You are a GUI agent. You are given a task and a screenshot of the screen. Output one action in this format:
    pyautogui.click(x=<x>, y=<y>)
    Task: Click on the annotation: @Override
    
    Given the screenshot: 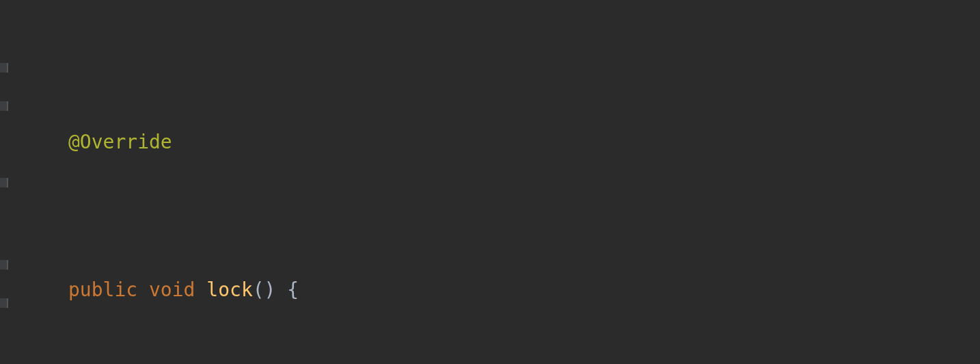 What is the action you would take?
    pyautogui.click(x=120, y=142)
    